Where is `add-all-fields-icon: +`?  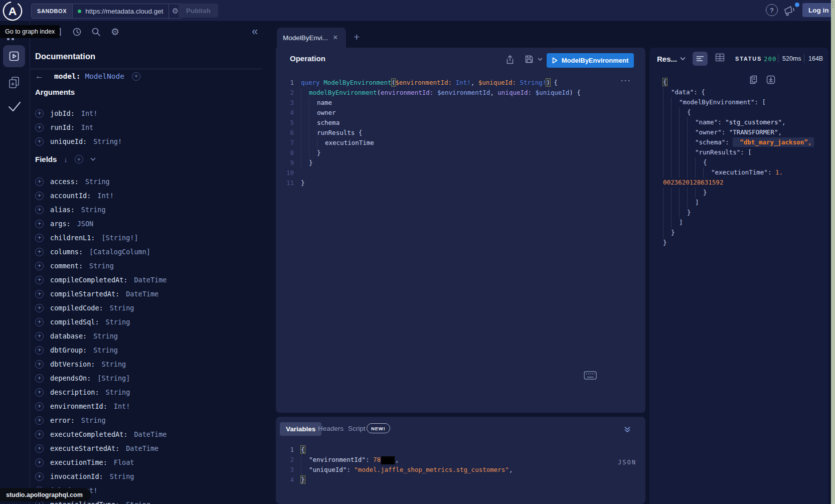
add-all-fields-icon: + is located at coordinates (79, 159).